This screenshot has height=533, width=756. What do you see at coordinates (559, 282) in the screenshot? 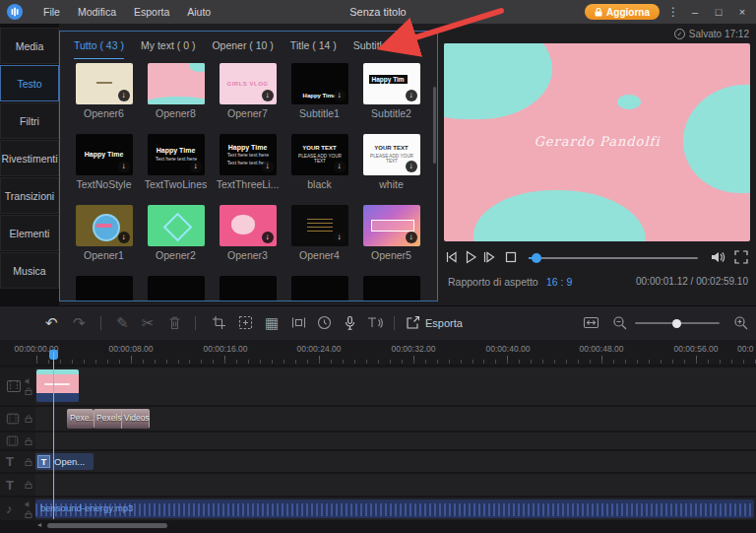
I see `aspect-ratio-value: 16 : 9` at bounding box center [559, 282].